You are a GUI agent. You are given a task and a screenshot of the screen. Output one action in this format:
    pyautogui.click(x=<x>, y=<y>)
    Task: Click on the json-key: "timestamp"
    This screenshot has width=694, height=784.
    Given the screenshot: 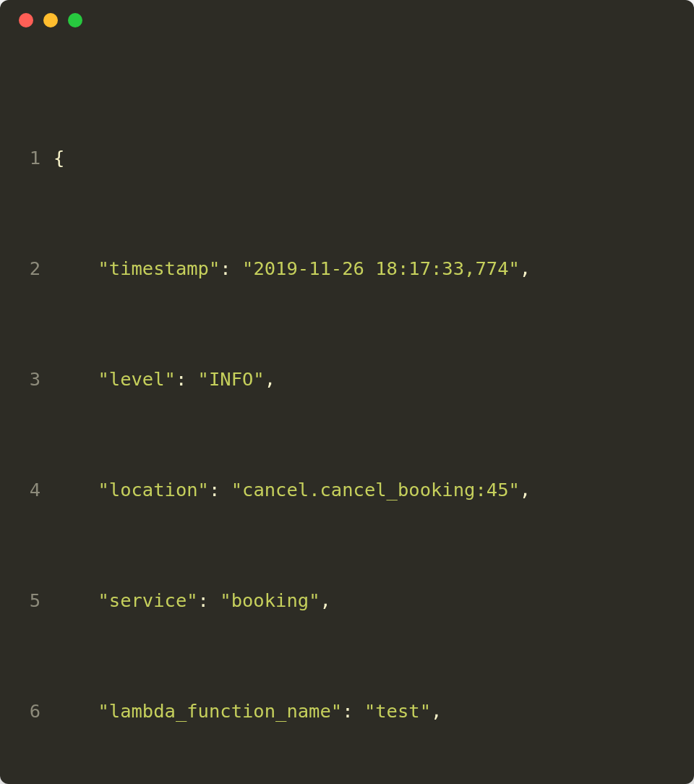 What is the action you would take?
    pyautogui.click(x=159, y=268)
    